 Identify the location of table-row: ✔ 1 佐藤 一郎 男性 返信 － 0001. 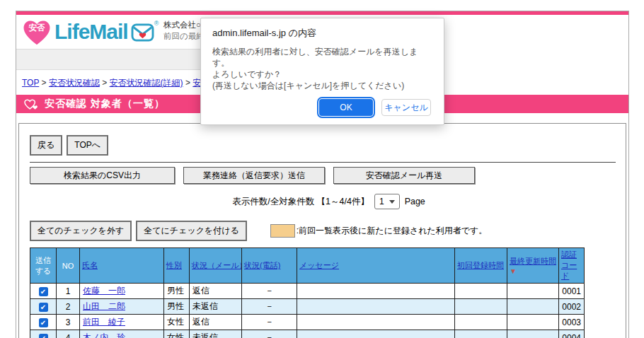
(307, 291).